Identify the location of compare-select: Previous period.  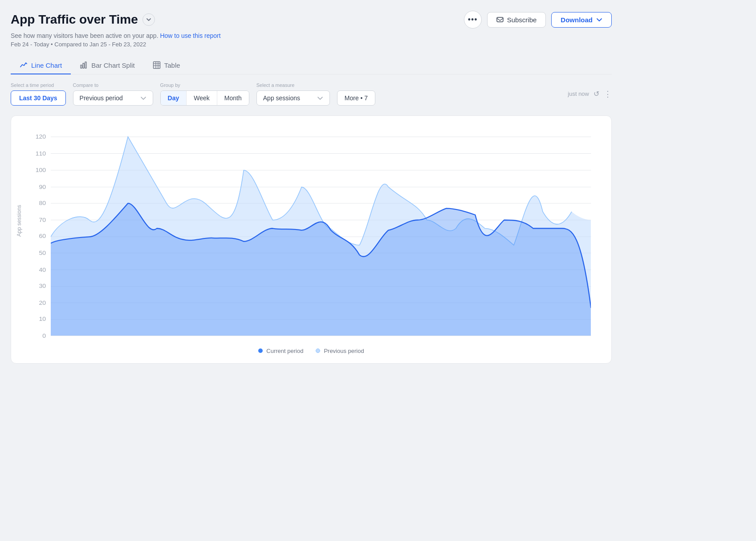
(113, 98).